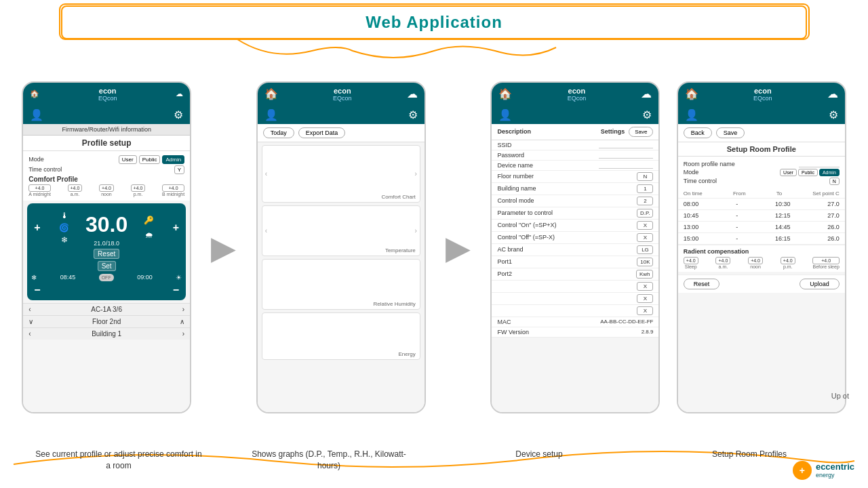  Describe the element at coordinates (341, 115) in the screenshot. I see `phone2-sub-header: 👤 ⚙` at that location.